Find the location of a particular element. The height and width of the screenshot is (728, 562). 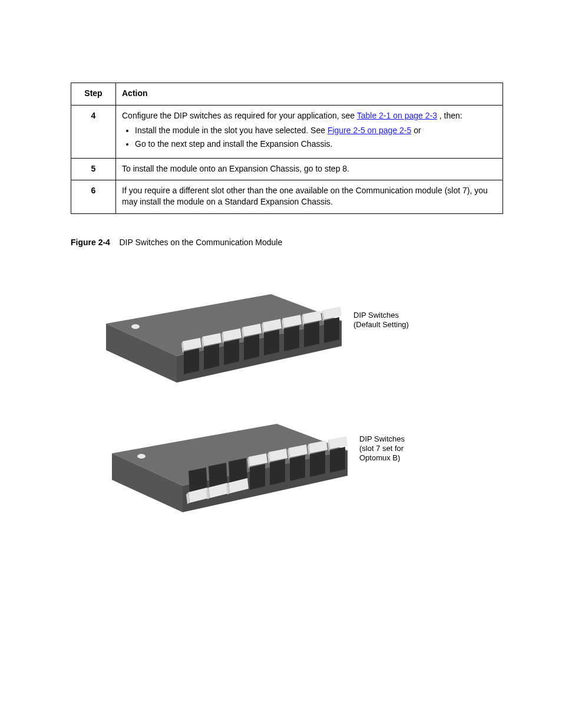

step5-text: To install the module onto an Expansion … is located at coordinates (236, 169).